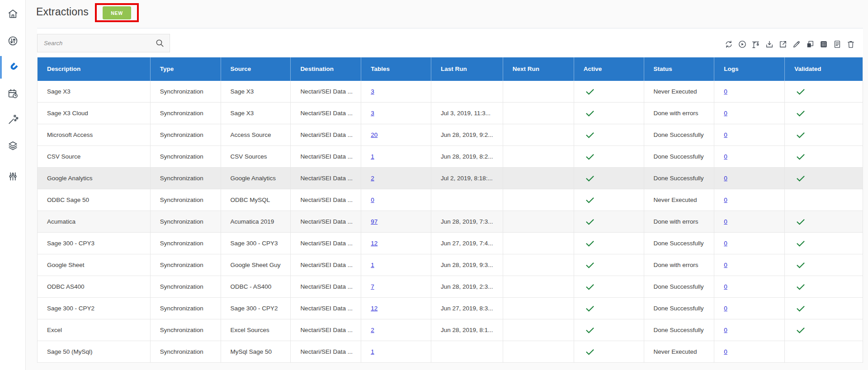 This screenshot has width=868, height=370. Describe the element at coordinates (450, 244) in the screenshot. I see `table-row: Sage 300 - CPY3SynchronizationSage 300 -…` at that location.